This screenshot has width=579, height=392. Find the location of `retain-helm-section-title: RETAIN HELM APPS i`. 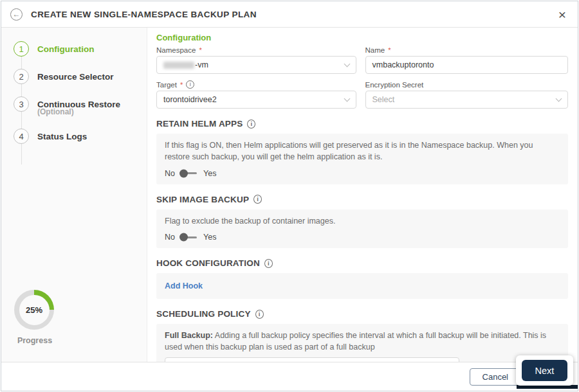

retain-helm-section-title: RETAIN HELM APPS i is located at coordinates (362, 123).